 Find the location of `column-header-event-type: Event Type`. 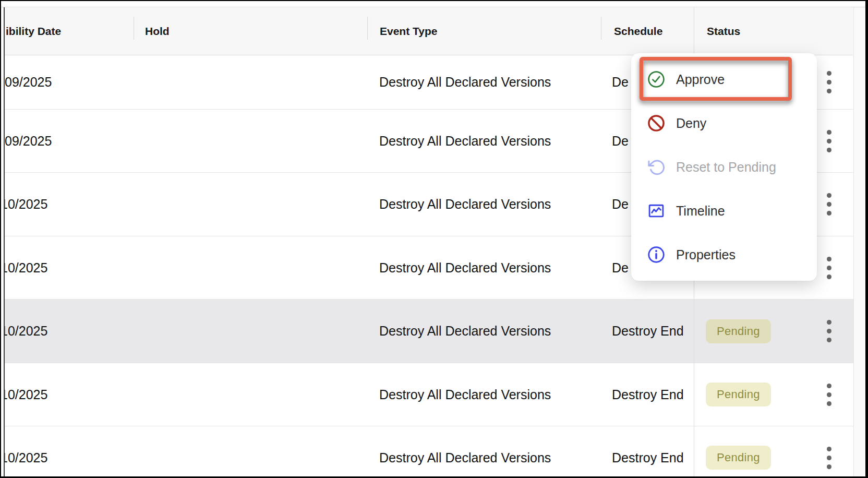

column-header-event-type: Event Type is located at coordinates (408, 31).